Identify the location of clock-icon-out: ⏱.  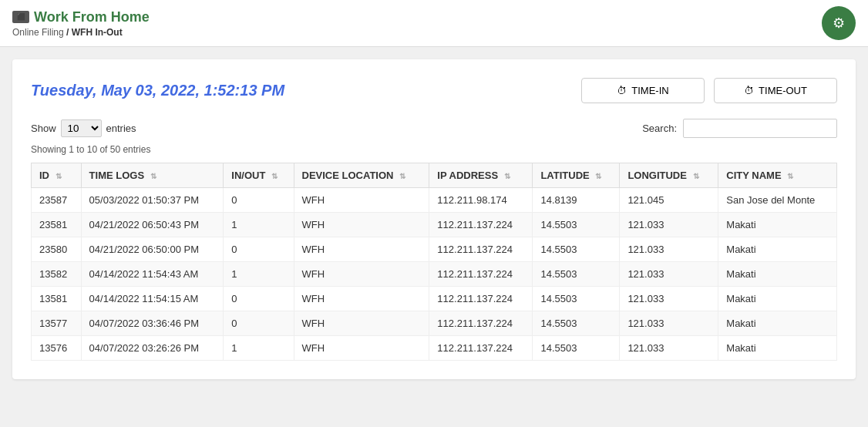
(749, 91).